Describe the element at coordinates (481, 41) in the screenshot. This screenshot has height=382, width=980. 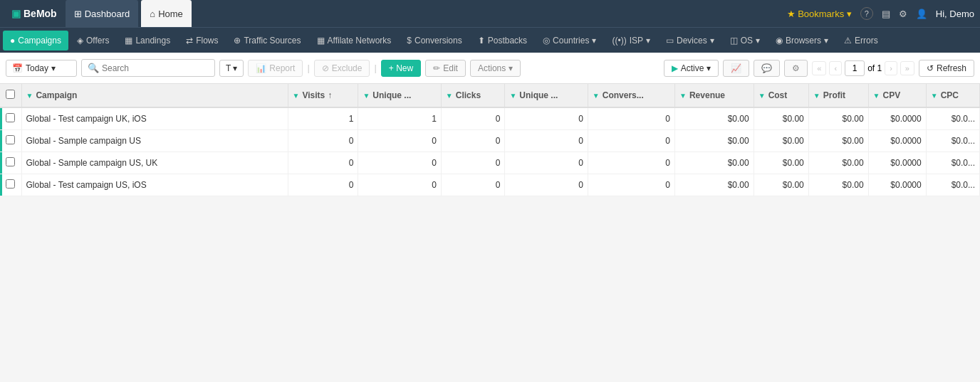
I see `postbacks-icon: ⬆` at that location.